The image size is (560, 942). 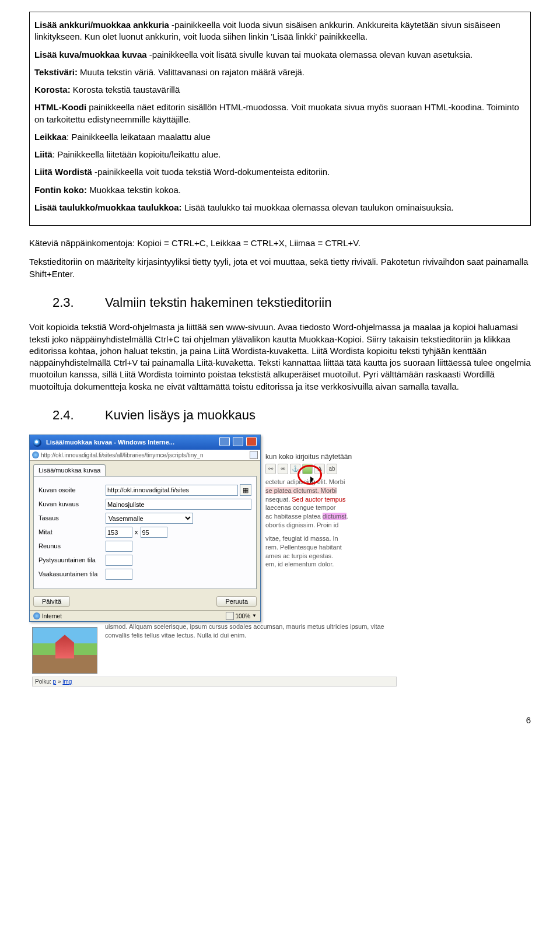 What do you see at coordinates (251, 442) in the screenshot?
I see `close-button` at bounding box center [251, 442].